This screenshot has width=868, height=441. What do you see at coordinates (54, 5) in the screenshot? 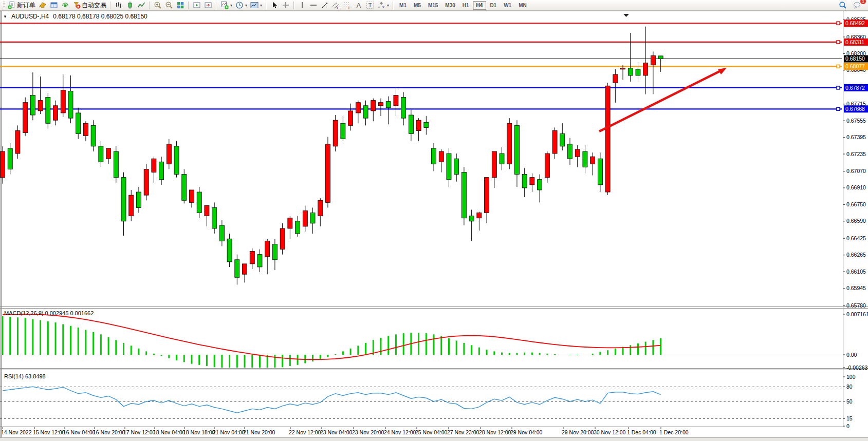
I see `market-watch-button` at bounding box center [54, 5].